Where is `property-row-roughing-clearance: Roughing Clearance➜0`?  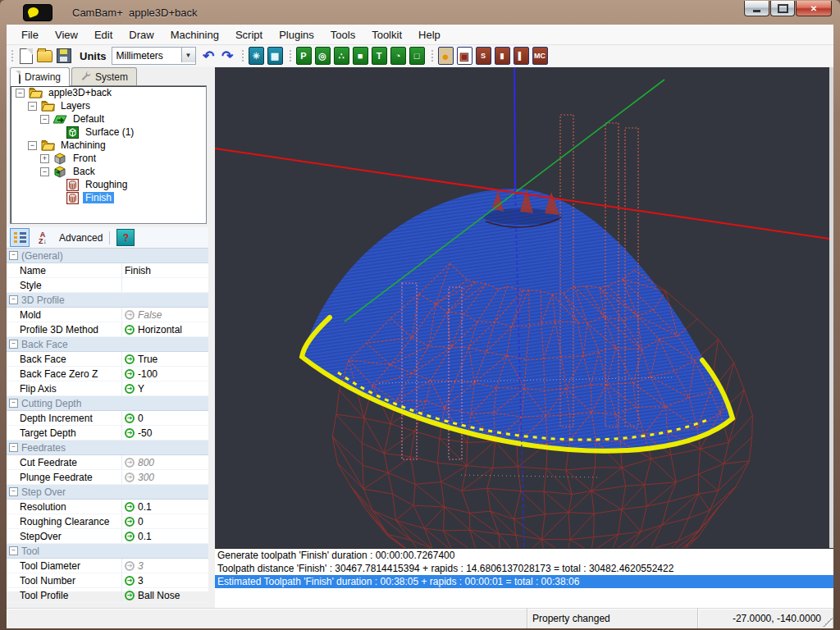
property-row-roughing-clearance: Roughing Clearance➜0 is located at coordinates (107, 522).